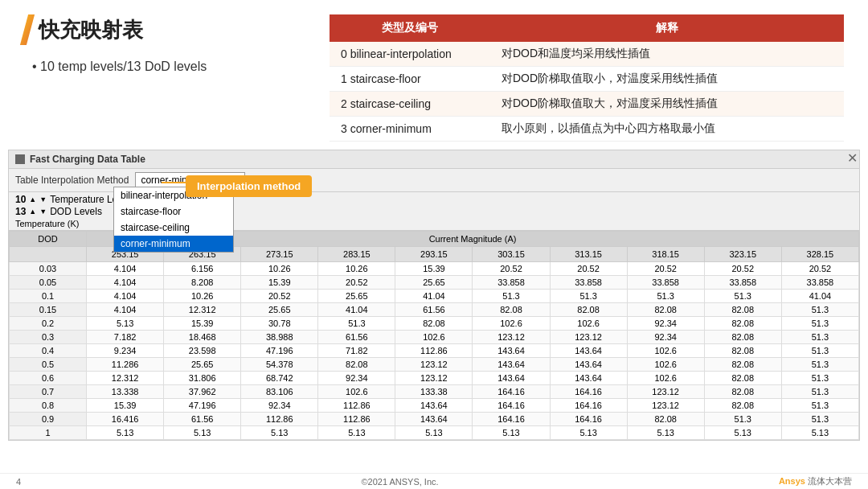 This screenshot has width=868, height=489. What do you see at coordinates (434, 351) in the screenshot?
I see `grid-row: 0.49.23423.59847.19671.82112.86143.64143…` at bounding box center [434, 351].